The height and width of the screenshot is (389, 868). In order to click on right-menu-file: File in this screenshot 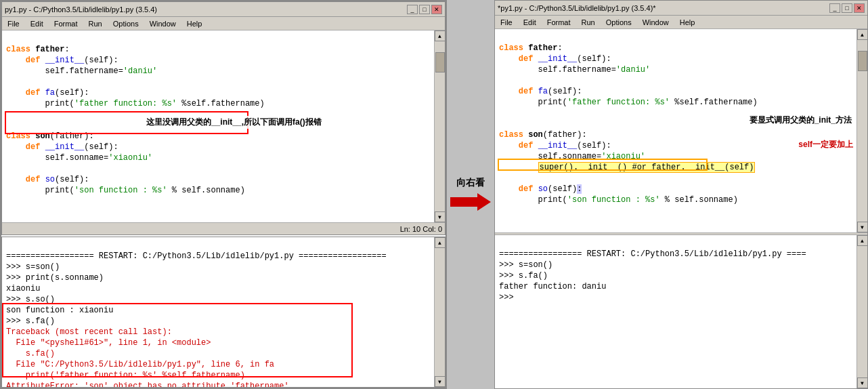, I will do `click(506, 22)`.